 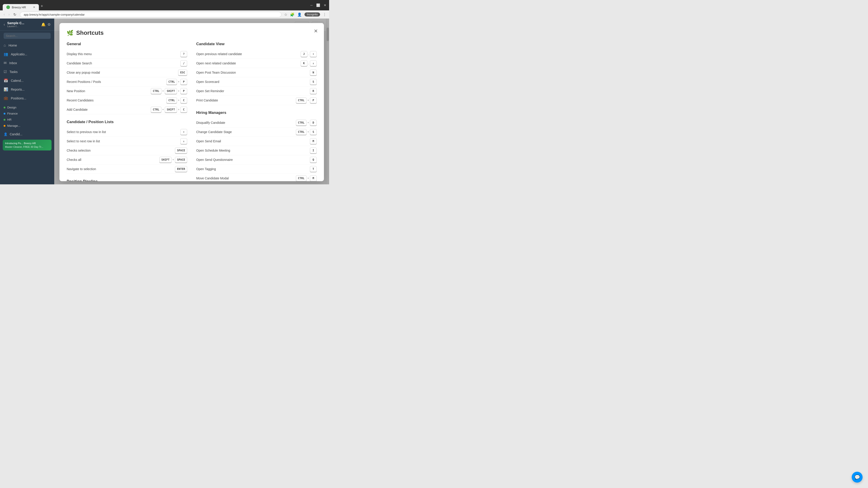 I want to click on modal-close-button: ✕, so click(x=316, y=31).